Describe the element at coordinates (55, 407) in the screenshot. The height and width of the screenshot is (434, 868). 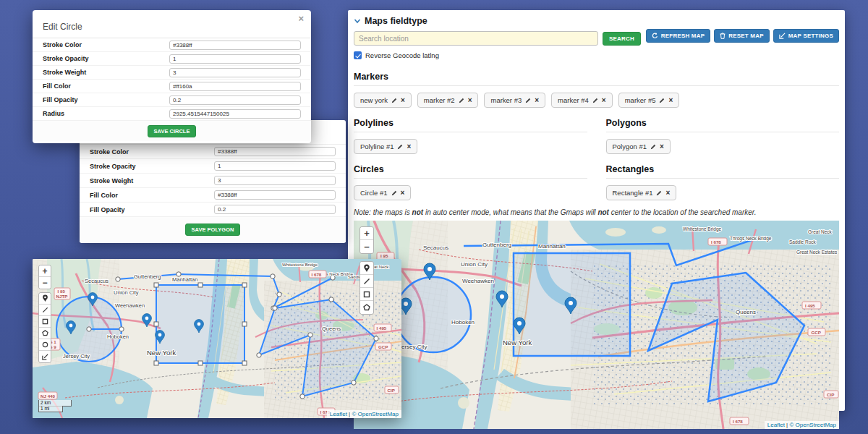
I see `scale-control: 2 km 1 mi` at that location.